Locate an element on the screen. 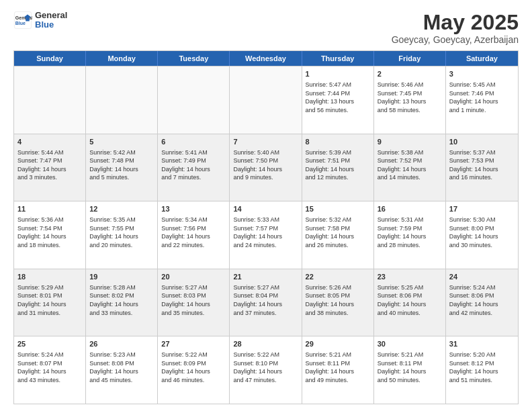  calendar-cell: 14Sunrise: 5:33 AM Sunset: 7:57 PM Dayli… is located at coordinates (266, 235).